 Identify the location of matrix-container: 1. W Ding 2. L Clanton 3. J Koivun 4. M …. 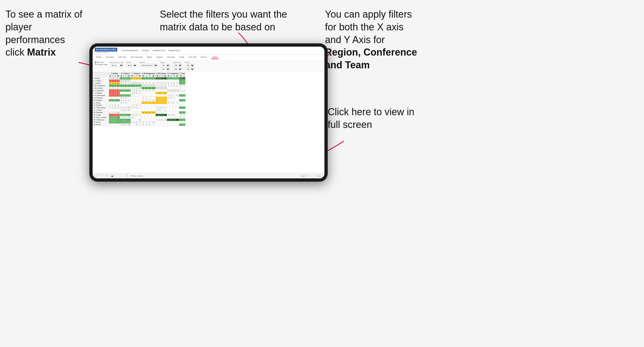
(209, 125).